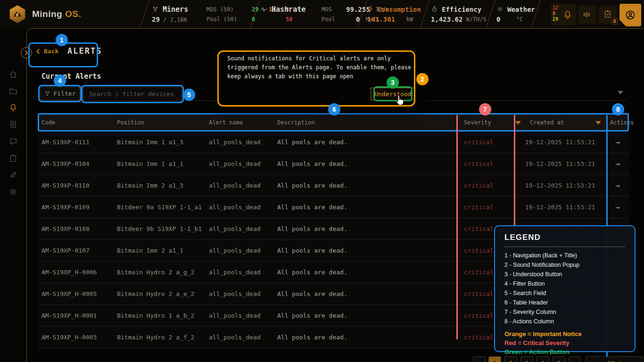 This screenshot has width=644, height=362. I want to click on sidebar-nav, so click(13, 195).